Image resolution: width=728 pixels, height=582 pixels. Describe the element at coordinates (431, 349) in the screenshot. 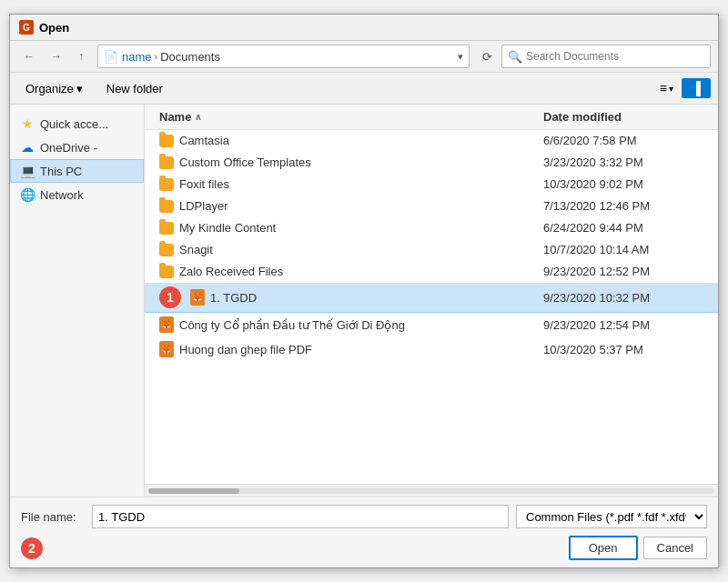

I see `list-item: 🦊 Huong dan ghep file PDF 10/3/2020 5:37…` at that location.